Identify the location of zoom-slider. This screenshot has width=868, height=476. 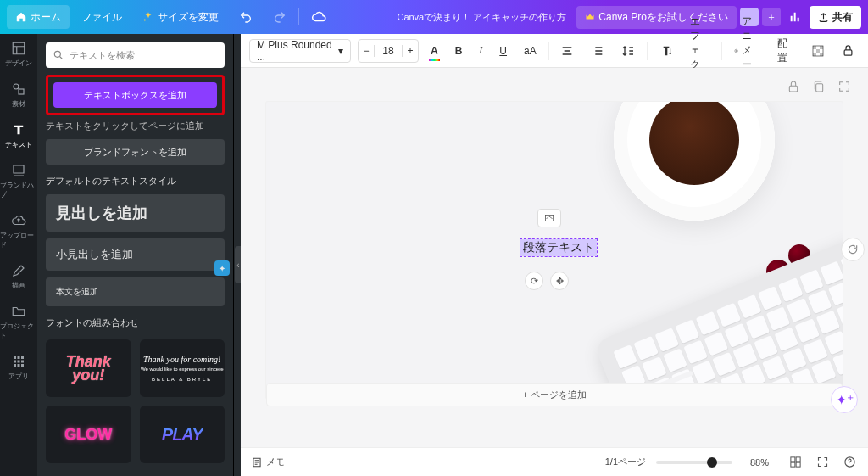
(694, 462).